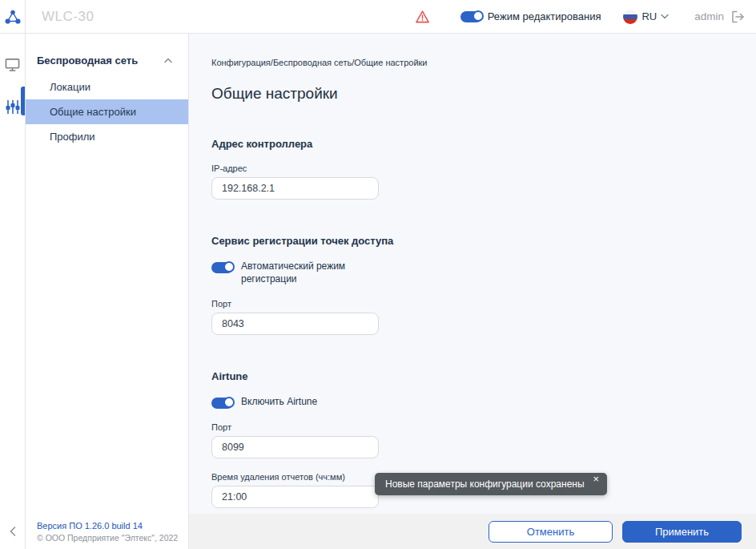  What do you see at coordinates (279, 402) in the screenshot?
I see `toggle-label: Включить Airtune` at bounding box center [279, 402].